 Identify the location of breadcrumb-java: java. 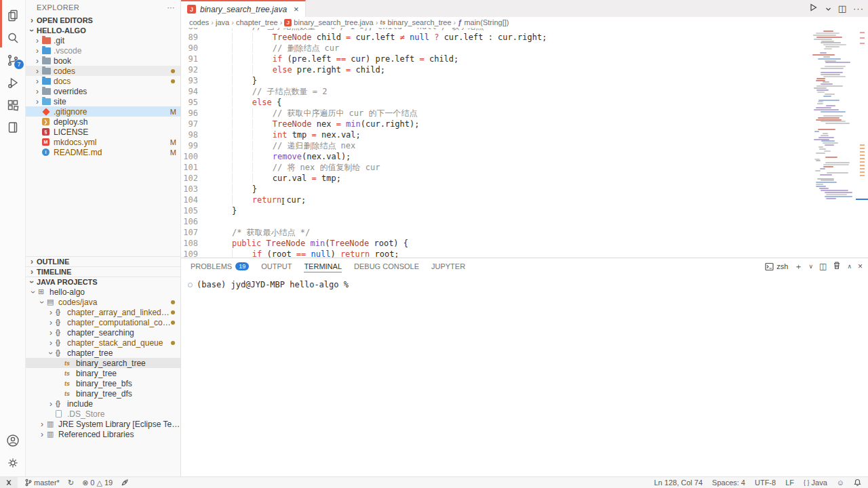
(222, 22).